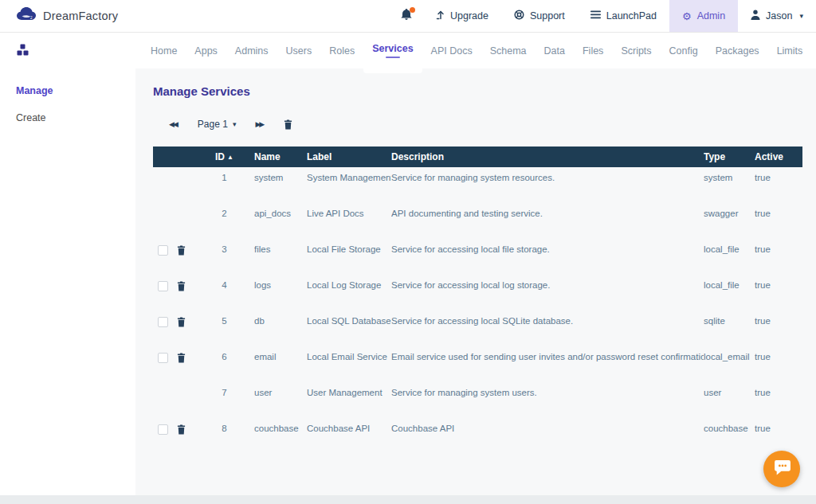  I want to click on gear-icon: ⚙, so click(687, 16).